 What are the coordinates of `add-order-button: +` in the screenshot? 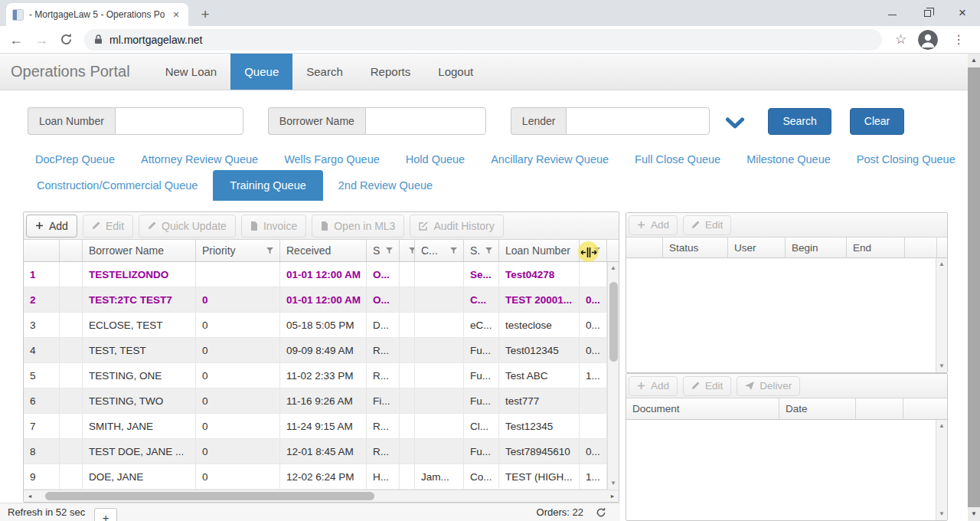 It's located at (106, 515).